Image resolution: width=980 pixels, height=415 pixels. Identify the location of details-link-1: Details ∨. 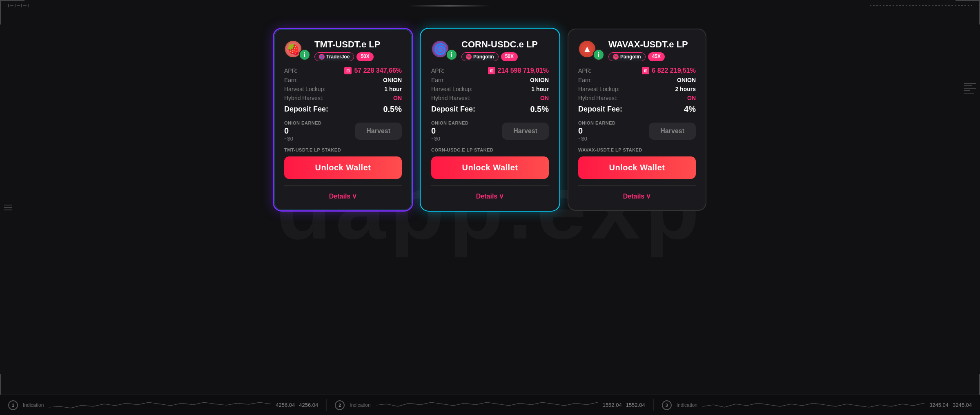
(343, 196).